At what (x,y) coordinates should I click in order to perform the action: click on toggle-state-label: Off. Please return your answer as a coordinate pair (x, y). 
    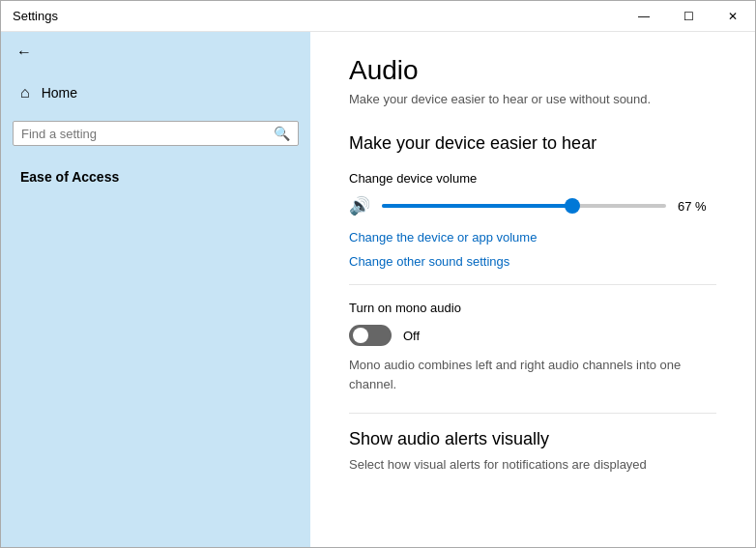
    Looking at the image, I should click on (412, 336).